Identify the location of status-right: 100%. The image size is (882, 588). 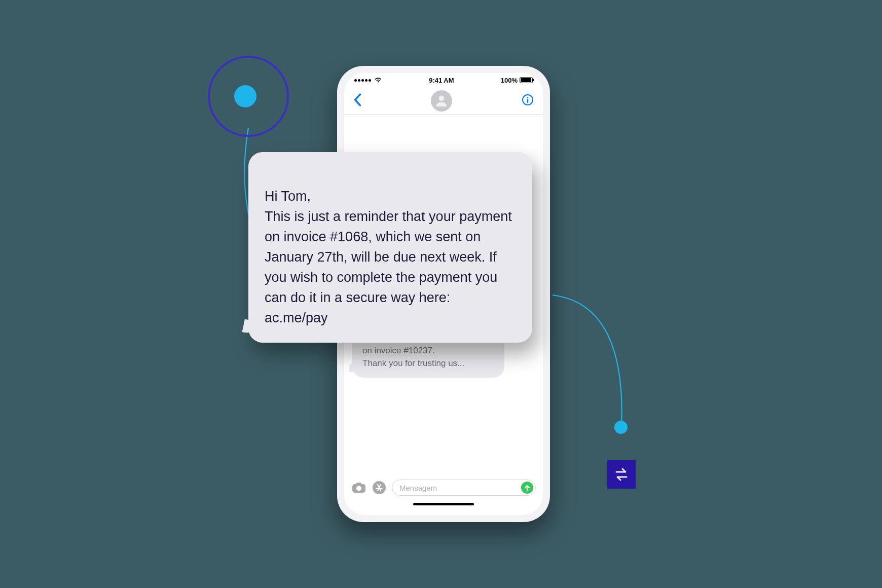
(517, 80).